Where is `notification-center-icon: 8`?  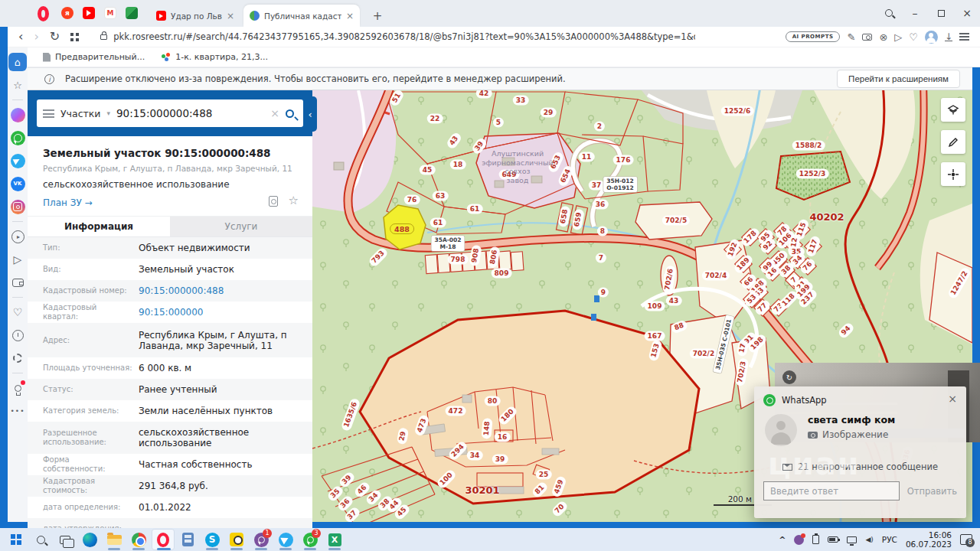 notification-center-icon: 8 is located at coordinates (966, 540).